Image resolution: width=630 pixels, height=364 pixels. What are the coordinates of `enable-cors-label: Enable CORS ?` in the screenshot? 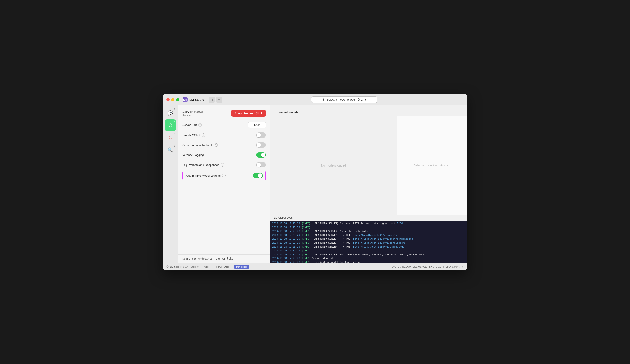 It's located at (194, 135).